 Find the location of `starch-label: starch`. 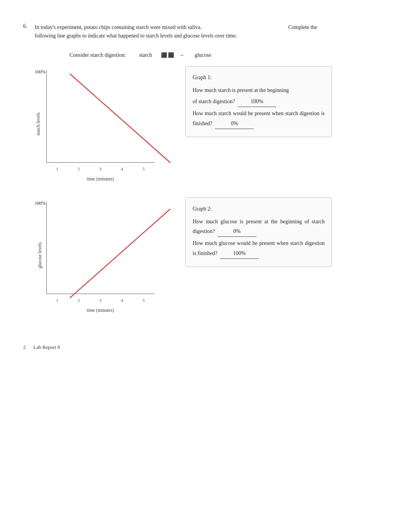

starch-label: starch is located at coordinates (145, 55).